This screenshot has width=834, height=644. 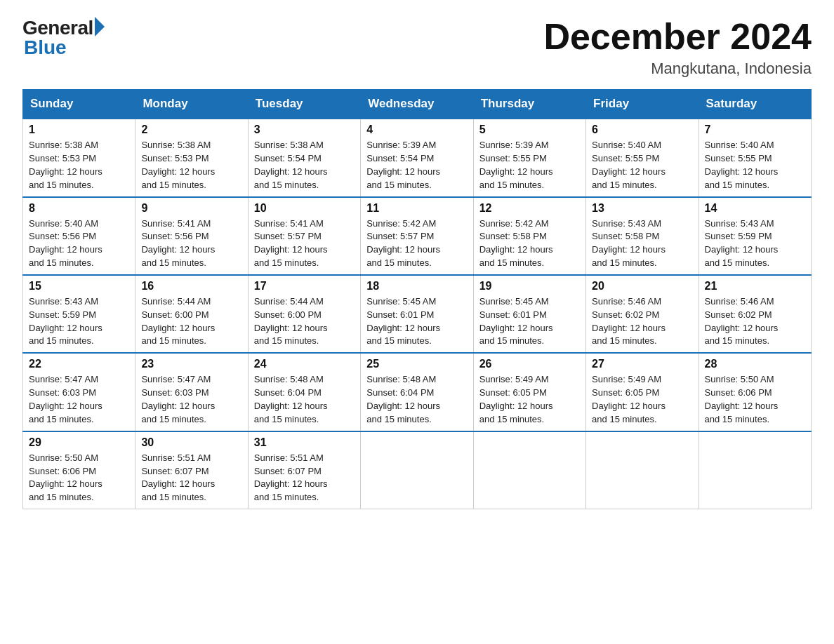 What do you see at coordinates (417, 391) in the screenshot?
I see `calendar-cell: 25Sunrise: 5:48 AMSunset: 6:04 PMDayligh…` at bounding box center [417, 391].